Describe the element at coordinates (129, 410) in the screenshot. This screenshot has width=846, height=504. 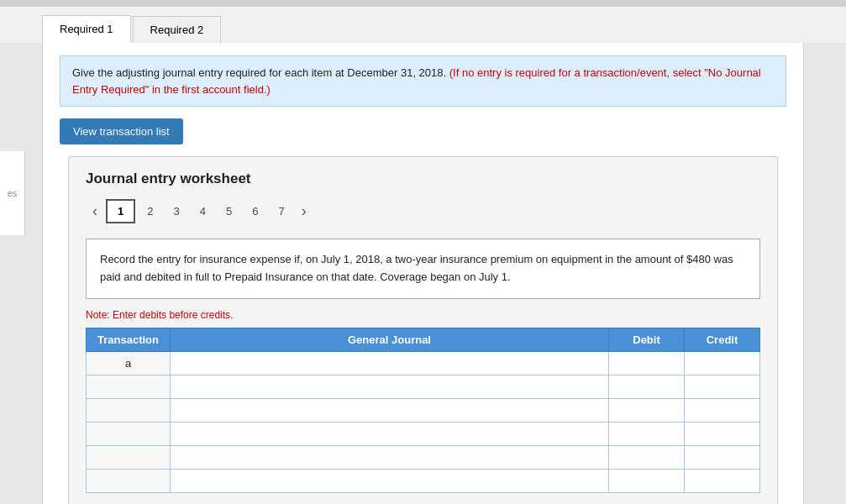
I see `row-3-transaction` at that location.